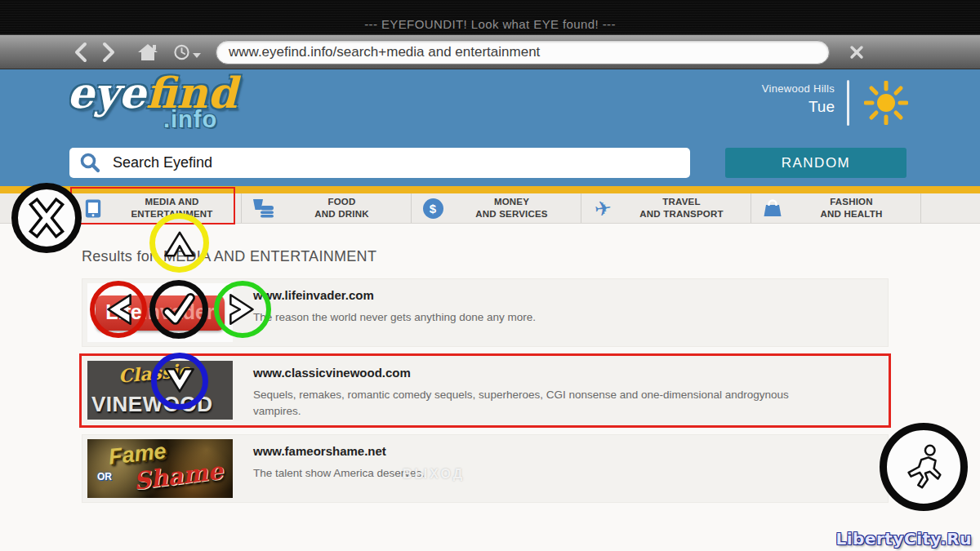 This screenshot has width=980, height=551. I want to click on tab-label-line2: AND SERVICES, so click(511, 214).